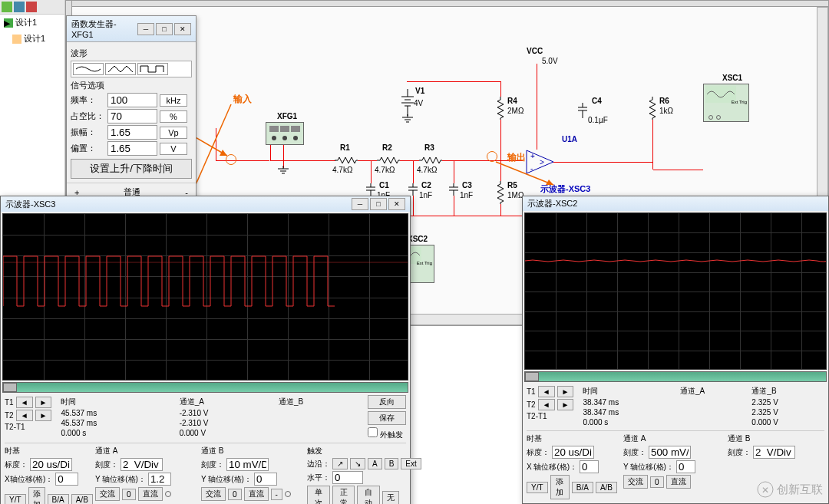  Describe the element at coordinates (132, 117) in the screenshot. I see `duty-input` at that location.